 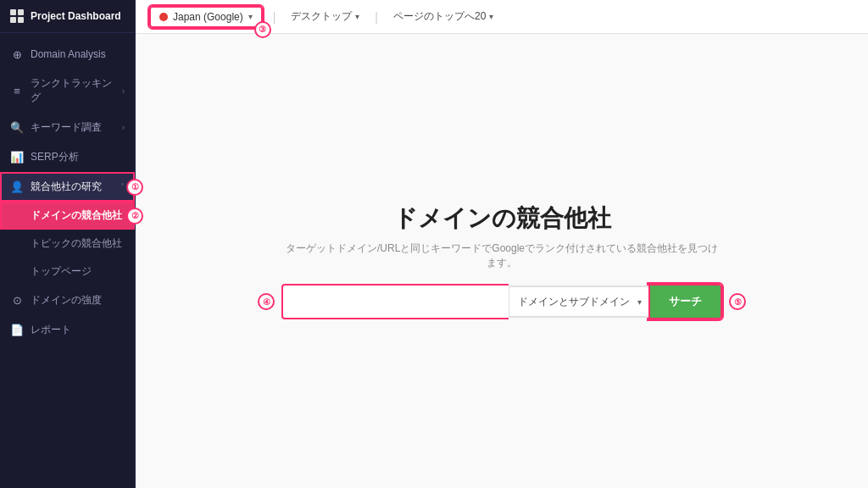 What do you see at coordinates (502, 256) in the screenshot?
I see `page-subtitle: ターゲットドメイン/URLと同じキーワードでGoogleでランク付けされている競…` at bounding box center [502, 256].